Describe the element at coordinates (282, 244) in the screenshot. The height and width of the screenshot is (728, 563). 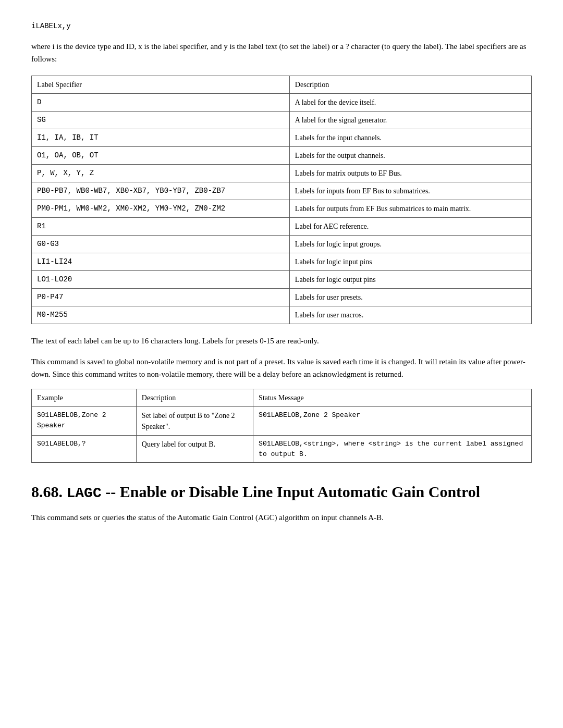
I see `label-table-row: G0-G3Labels for logic input groups.` at that location.